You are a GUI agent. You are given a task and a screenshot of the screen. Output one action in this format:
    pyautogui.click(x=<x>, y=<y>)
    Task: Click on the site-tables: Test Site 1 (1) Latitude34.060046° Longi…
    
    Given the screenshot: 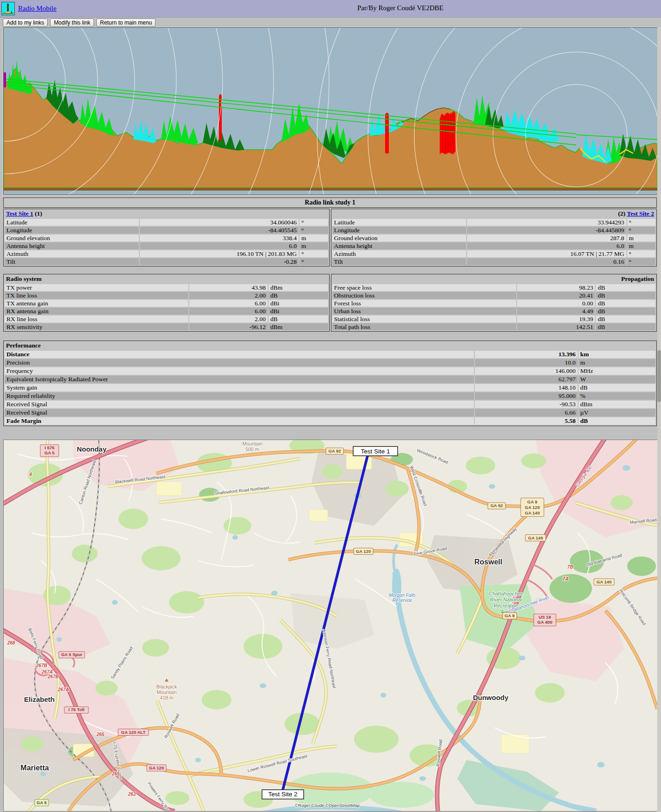 What is the action you would take?
    pyautogui.click(x=330, y=238)
    